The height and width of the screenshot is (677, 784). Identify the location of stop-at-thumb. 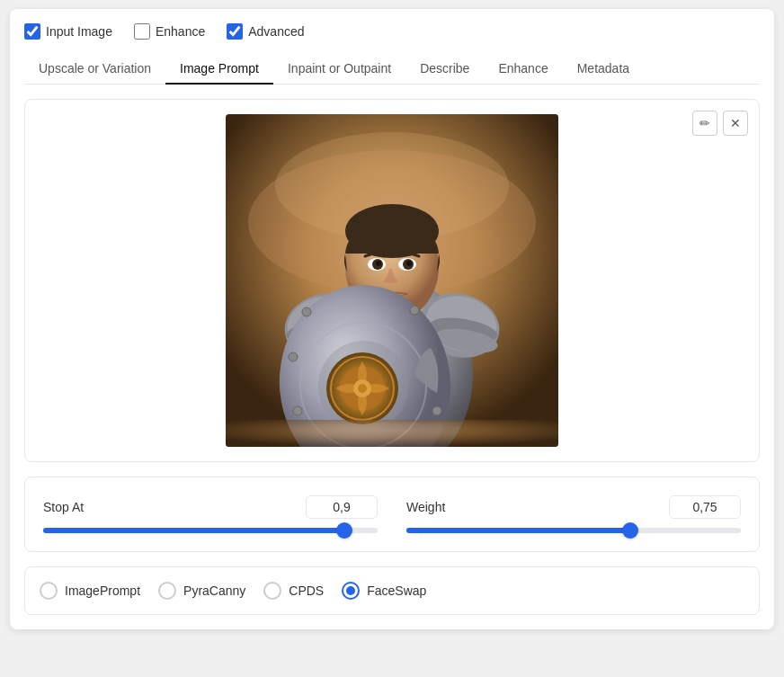
(344, 530).